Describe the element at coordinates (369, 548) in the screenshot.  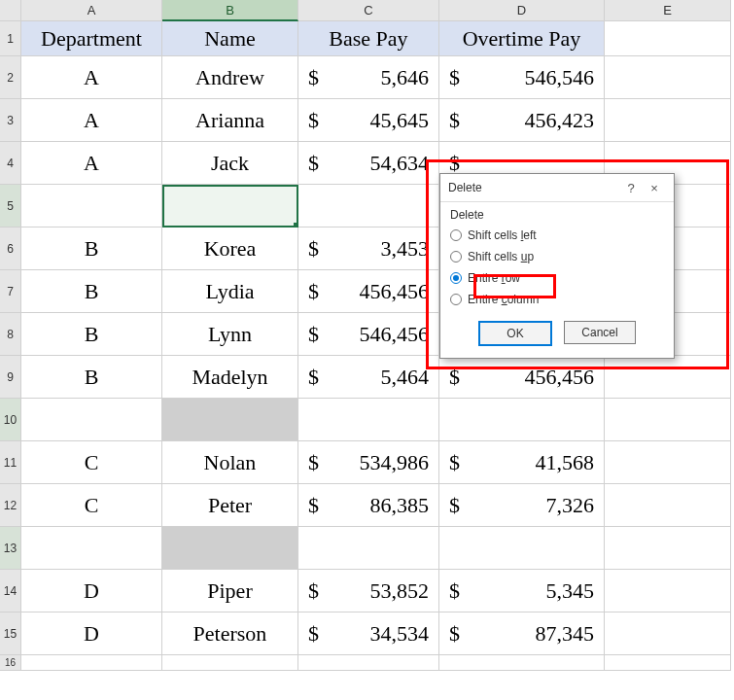
I see `cell-C13` at that location.